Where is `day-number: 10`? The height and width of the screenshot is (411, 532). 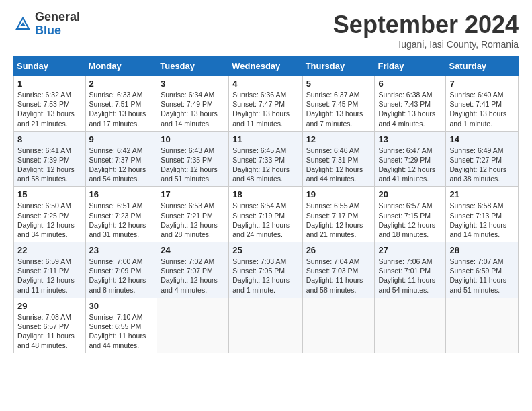 day-number: 10 is located at coordinates (193, 140).